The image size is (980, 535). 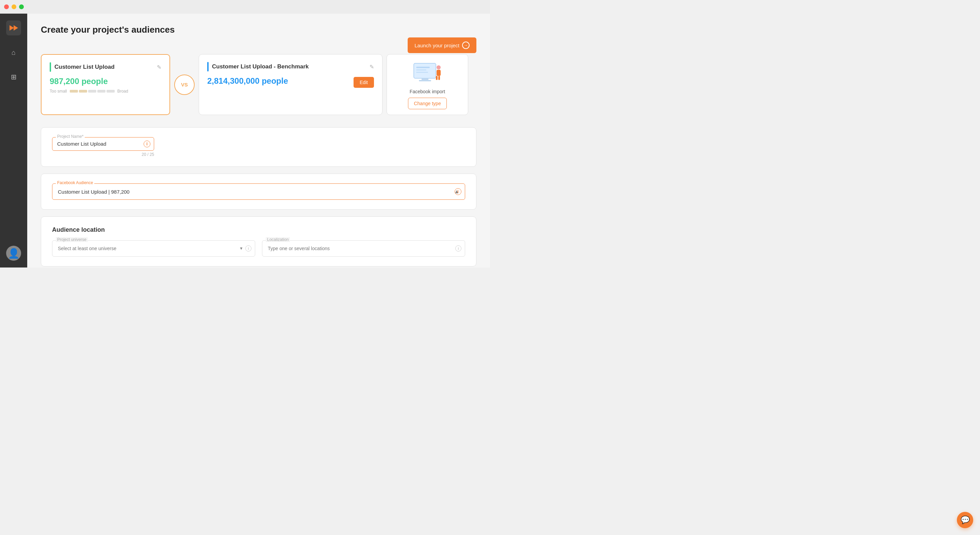 What do you see at coordinates (14, 253) in the screenshot?
I see `avatar-image: 👤` at bounding box center [14, 253].